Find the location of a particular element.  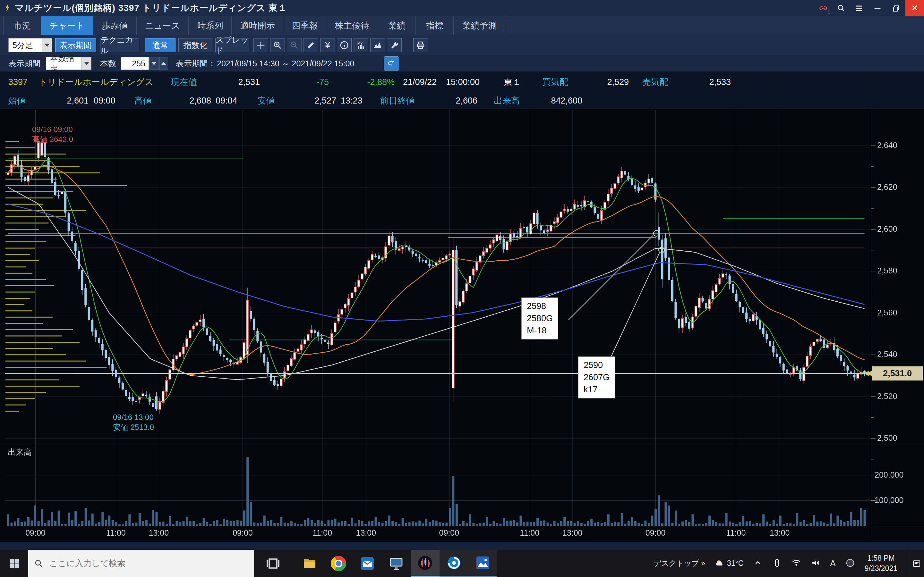

search-icon is located at coordinates (842, 8).